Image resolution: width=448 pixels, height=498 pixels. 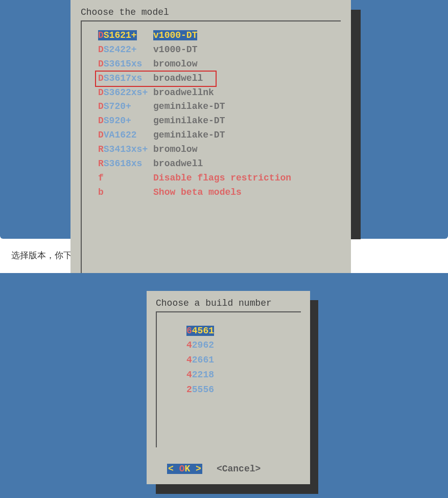 I want to click on build-row: 42218, so click(x=239, y=375).